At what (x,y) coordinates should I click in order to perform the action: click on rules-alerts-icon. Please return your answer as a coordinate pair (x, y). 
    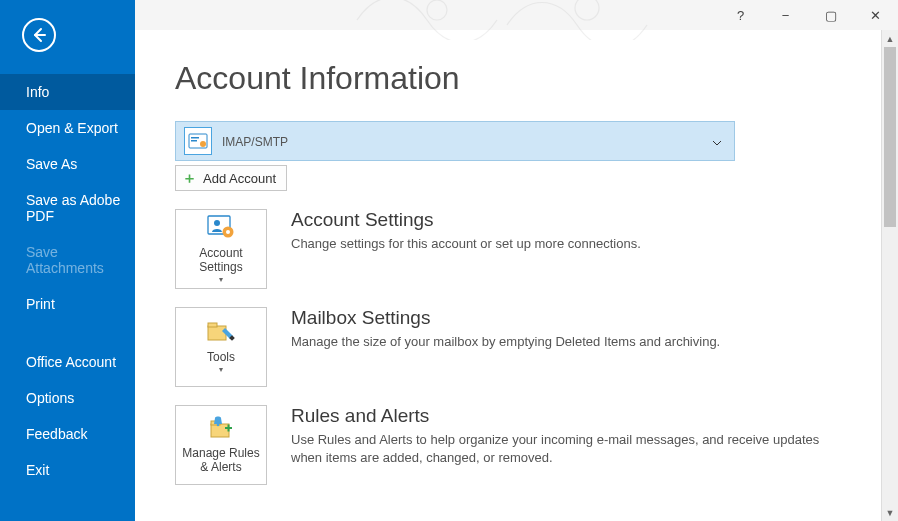
    Looking at the image, I should click on (221, 430).